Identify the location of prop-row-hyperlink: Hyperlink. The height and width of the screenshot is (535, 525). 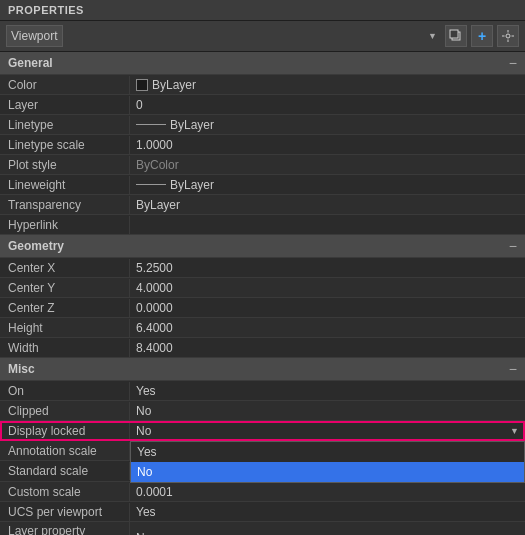
(262, 225).